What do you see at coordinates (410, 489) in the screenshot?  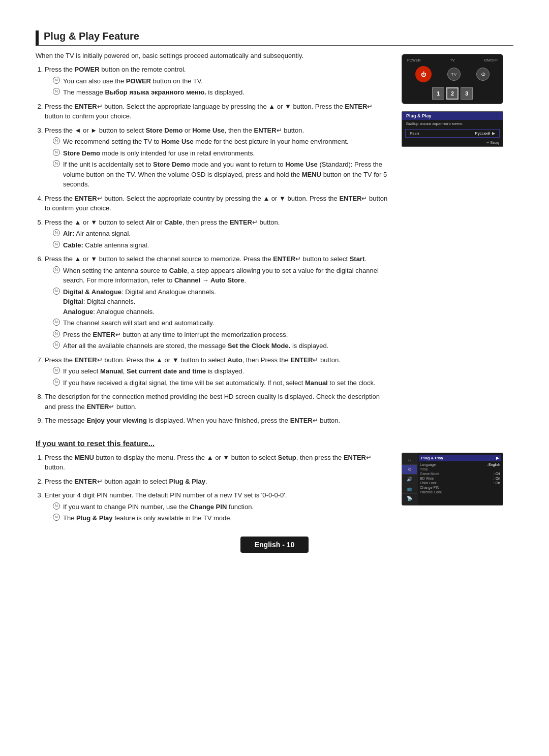 I see `sidebar-icon-4: 📺` at bounding box center [410, 489].